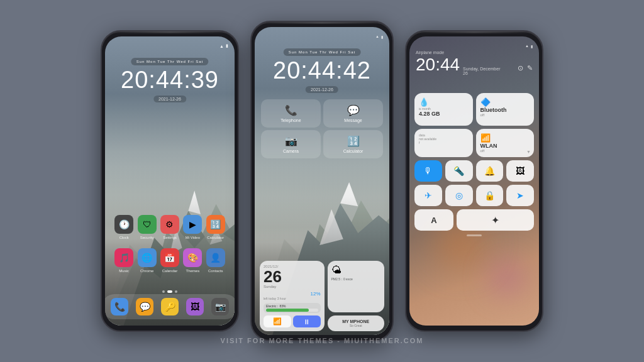  Describe the element at coordinates (145, 307) in the screenshot. I see `dock-messages: 💬` at that location.